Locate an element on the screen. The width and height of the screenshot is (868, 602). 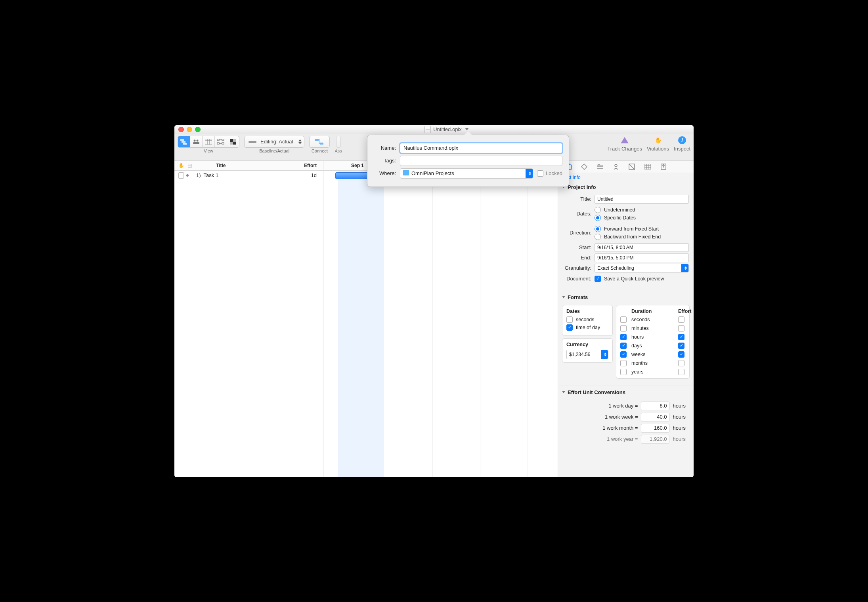
duration-hours-checkbox is located at coordinates (623, 337).